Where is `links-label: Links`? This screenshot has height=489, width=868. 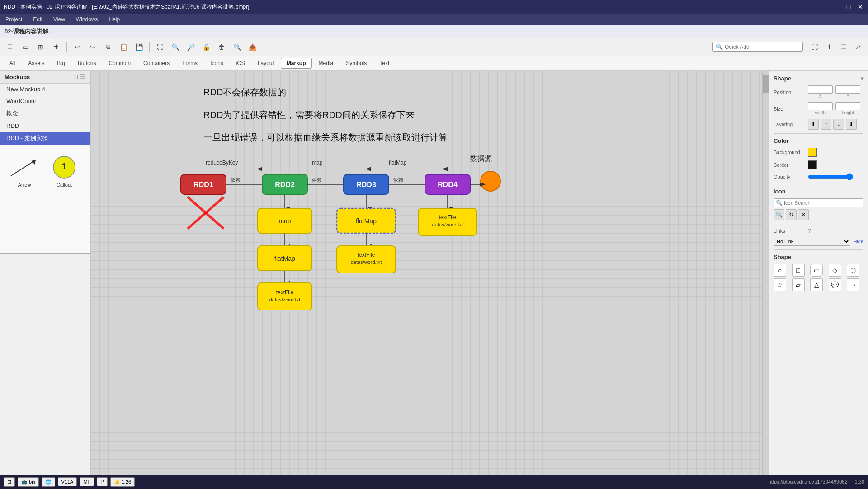 links-label: Links is located at coordinates (789, 231).